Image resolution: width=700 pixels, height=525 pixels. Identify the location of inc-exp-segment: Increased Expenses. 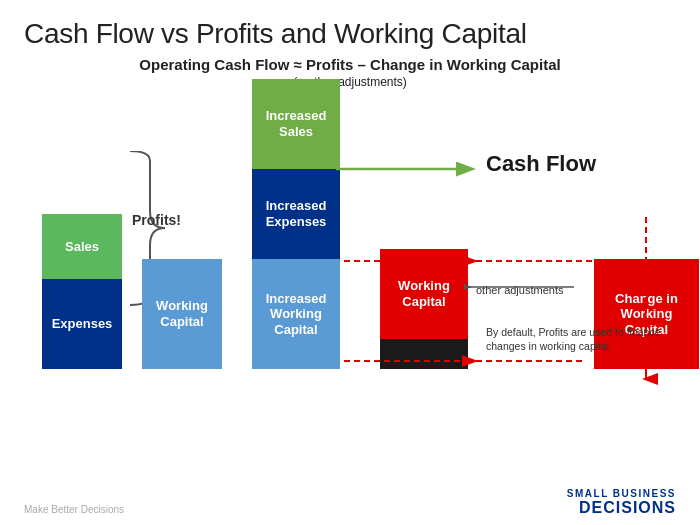
(296, 214).